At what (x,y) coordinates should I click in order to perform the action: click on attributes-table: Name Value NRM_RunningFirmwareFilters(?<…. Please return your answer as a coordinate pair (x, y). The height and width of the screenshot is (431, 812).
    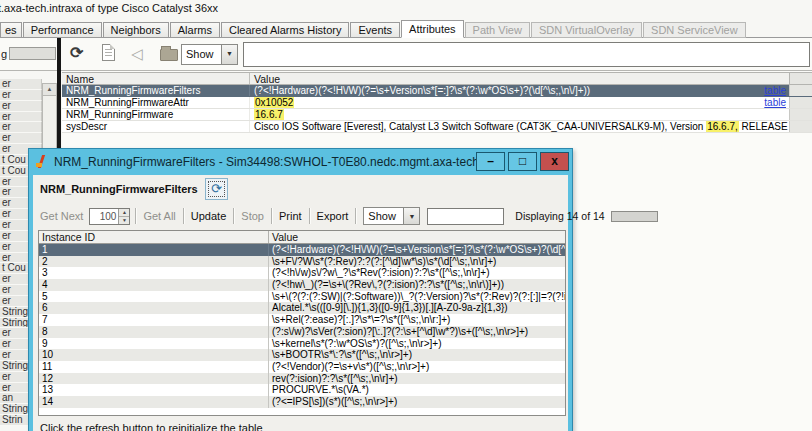
    Looking at the image, I should click on (437, 102).